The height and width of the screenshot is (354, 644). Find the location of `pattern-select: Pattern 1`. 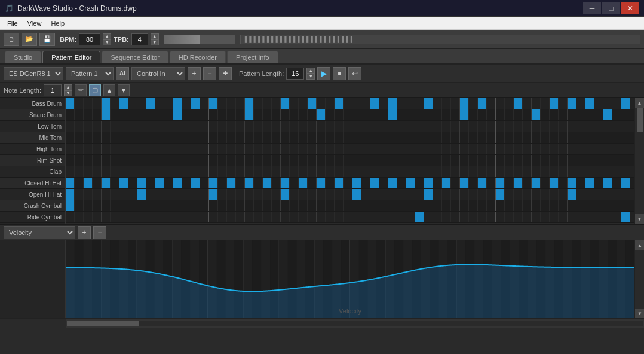

pattern-select: Pattern 1 is located at coordinates (90, 74).